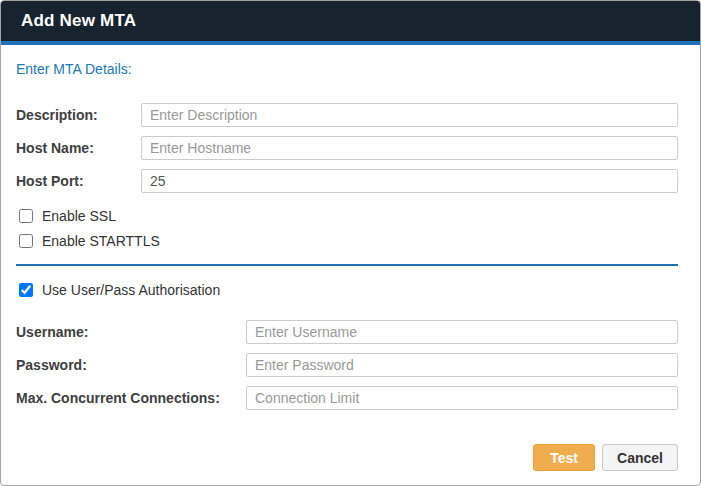  I want to click on max-connections-row: Max. Concurrent Connections:, so click(347, 398).